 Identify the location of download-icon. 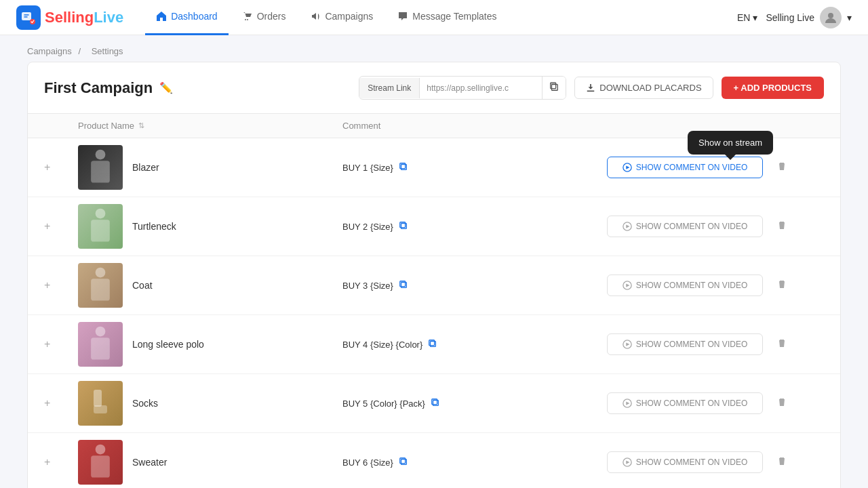
(591, 88).